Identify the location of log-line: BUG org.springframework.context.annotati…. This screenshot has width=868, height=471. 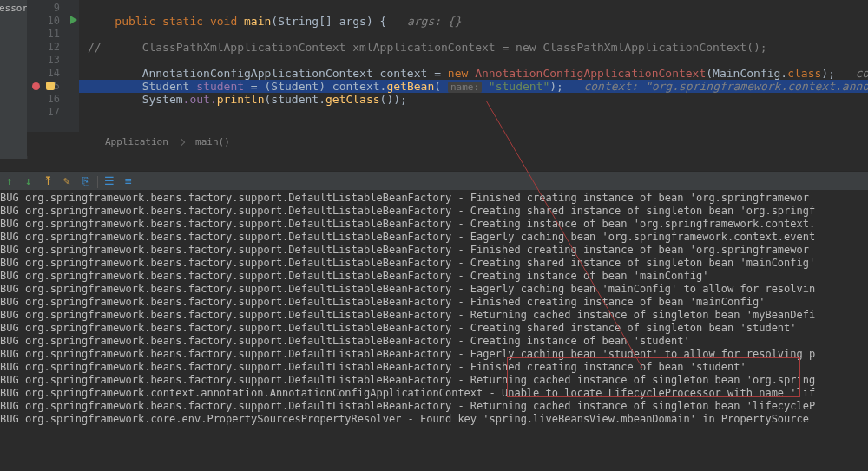
(434, 394).